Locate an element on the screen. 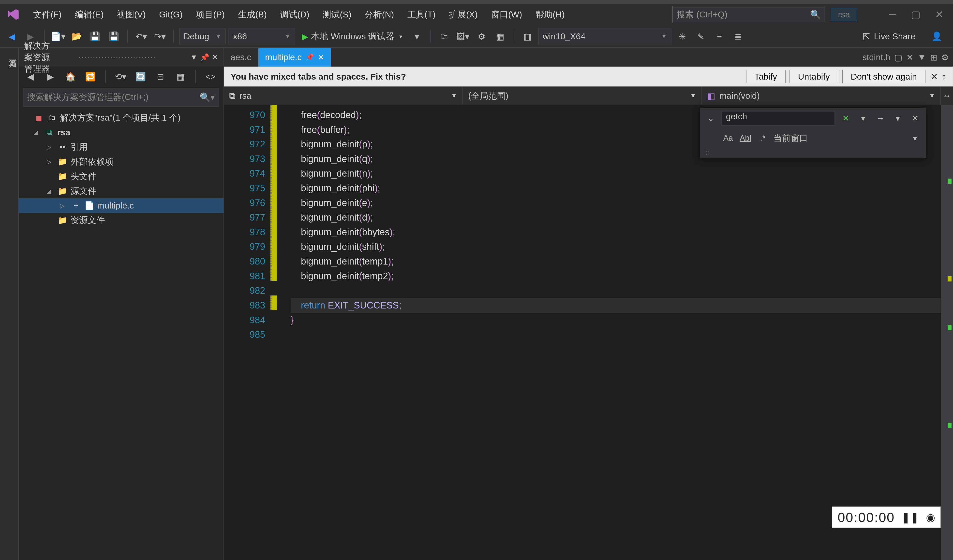 This screenshot has width=953, height=560. tb-icon-7: ✎ is located at coordinates (701, 36).